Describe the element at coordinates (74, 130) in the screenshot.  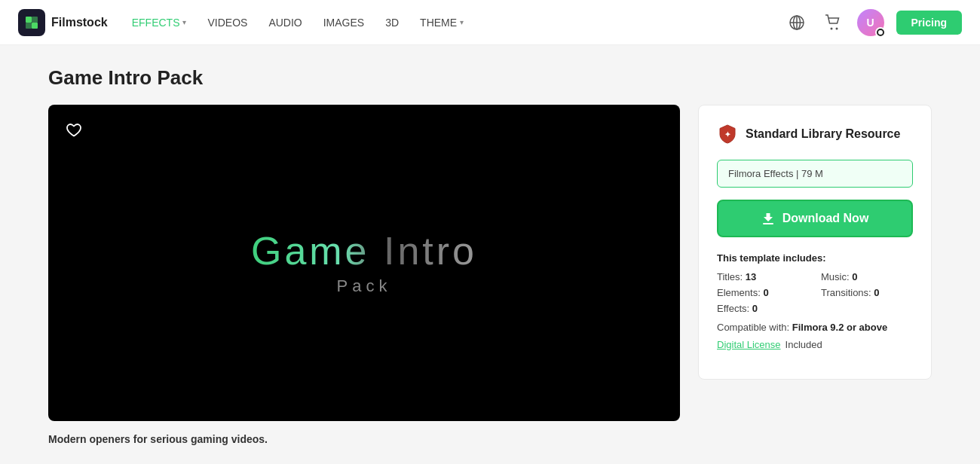
I see `favorite-button` at that location.